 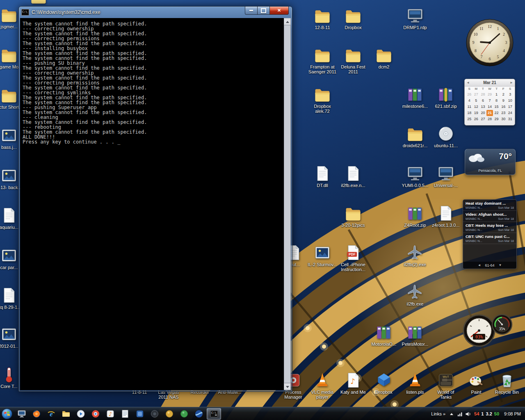 I want to click on taskbar-button-messenger, so click(x=199, y=414).